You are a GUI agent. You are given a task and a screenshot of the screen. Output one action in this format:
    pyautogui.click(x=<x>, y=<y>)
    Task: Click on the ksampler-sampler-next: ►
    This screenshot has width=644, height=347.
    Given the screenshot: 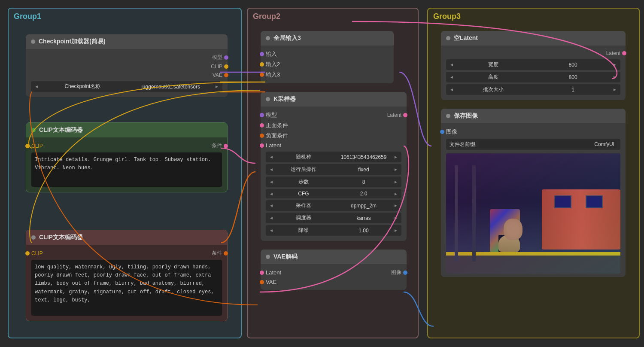 What is the action you would take?
    pyautogui.click(x=396, y=205)
    